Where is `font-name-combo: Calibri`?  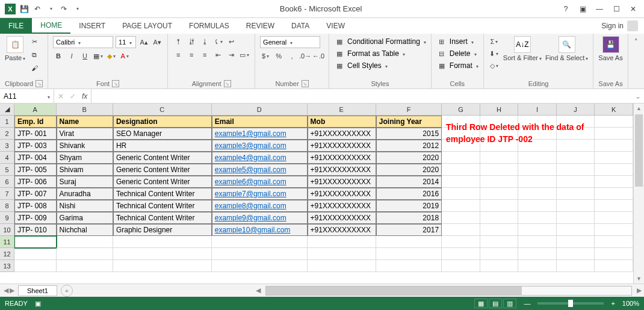
font-name-combo: Calibri is located at coordinates (83, 42).